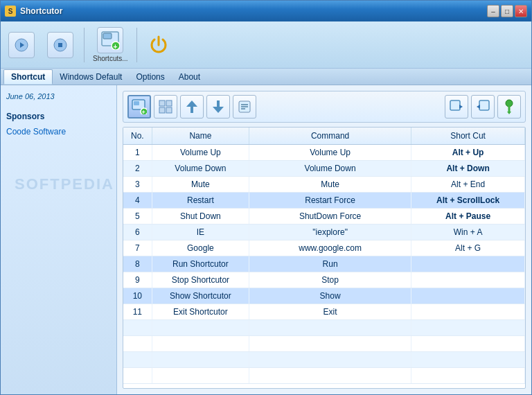 This screenshot has height=395, width=532. I want to click on menu-shortcut: Shortcut, so click(28, 77).